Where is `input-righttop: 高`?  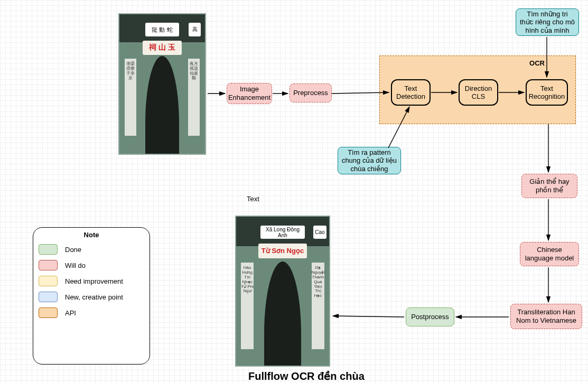 input-righttop: 高 is located at coordinates (194, 30).